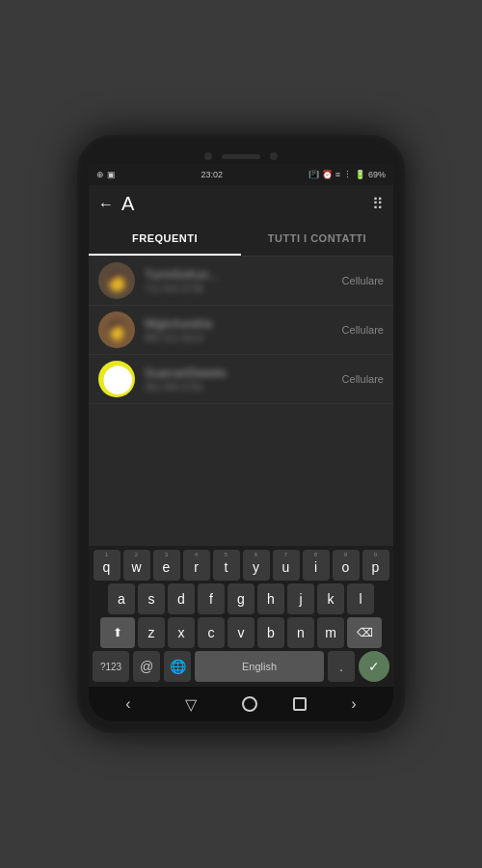 Image resolution: width=482 pixels, height=868 pixels. I want to click on keyboard: 1q 2w 3e 4r 5t 6y 7u 8i 9o 0p a s d f g …, so click(241, 616).